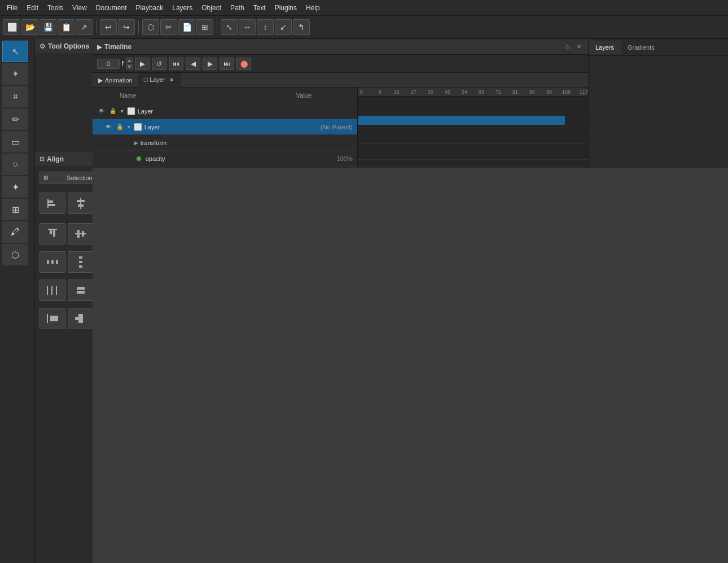 The image size is (728, 563). Describe the element at coordinates (176, 64) in the screenshot. I see `first-frame-btn: ⏮` at that location.